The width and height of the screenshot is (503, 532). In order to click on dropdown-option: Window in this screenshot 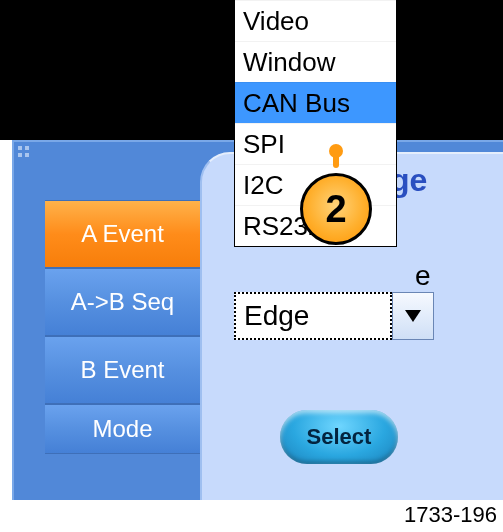, I will do `click(316, 62)`.